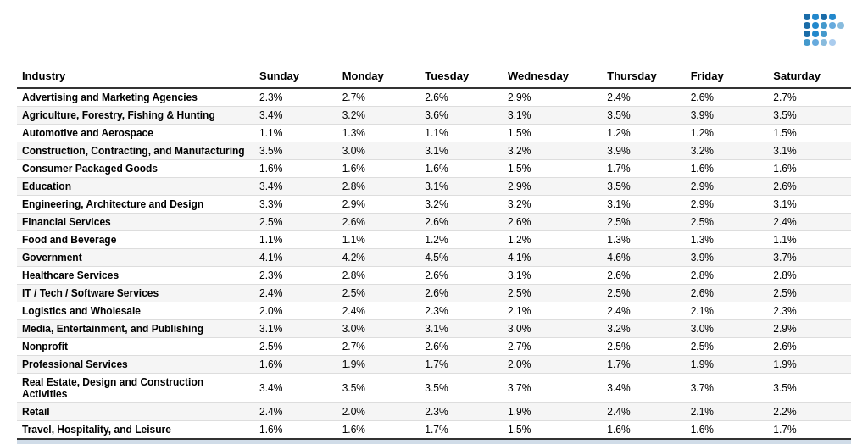 This screenshot has height=444, width=868. Describe the element at coordinates (296, 205) in the screenshot. I see `rate-cell: 3.3%` at that location.